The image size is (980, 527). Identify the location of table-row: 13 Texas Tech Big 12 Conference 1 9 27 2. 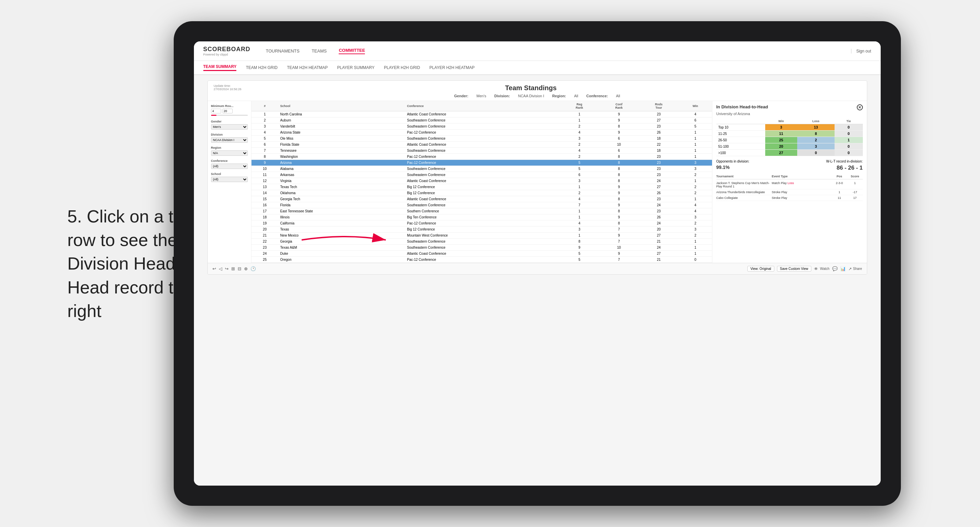
(482, 187).